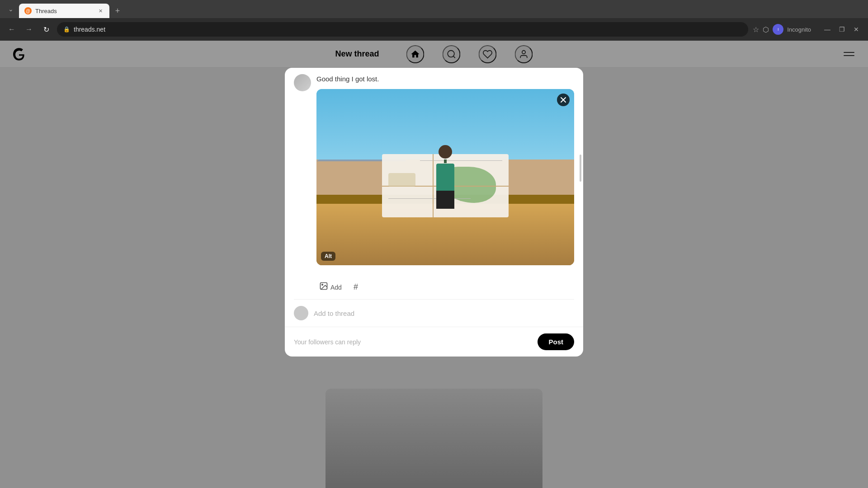 This screenshot has width=868, height=488. I want to click on add-label: Add, so click(336, 287).